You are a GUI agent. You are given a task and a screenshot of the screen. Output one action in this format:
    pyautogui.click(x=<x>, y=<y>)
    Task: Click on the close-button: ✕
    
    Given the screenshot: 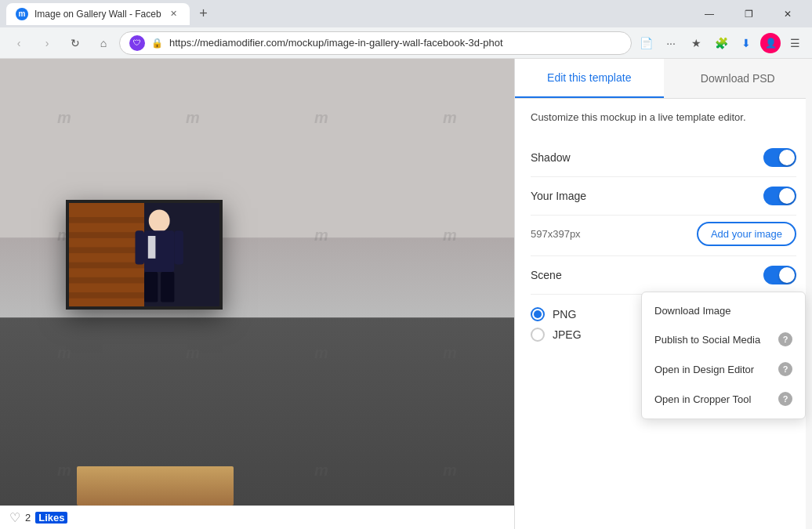 What is the action you would take?
    pyautogui.click(x=788, y=14)
    